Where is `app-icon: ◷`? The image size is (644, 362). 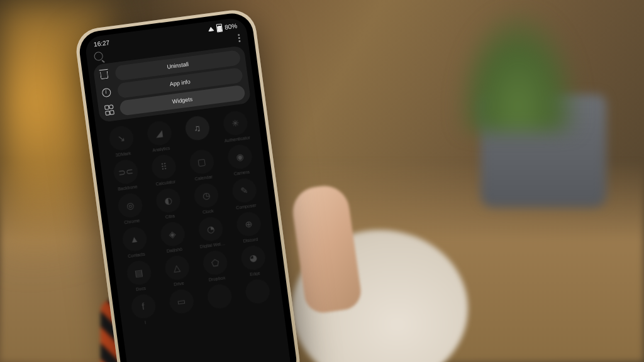
app-icon: ◷ is located at coordinates (206, 196).